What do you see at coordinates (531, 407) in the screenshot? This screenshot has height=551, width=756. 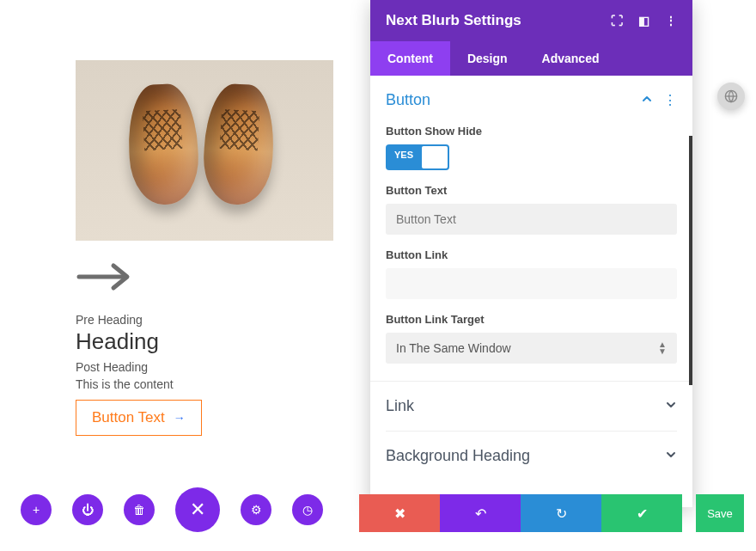 I see `section-link-header: Link` at bounding box center [531, 407].